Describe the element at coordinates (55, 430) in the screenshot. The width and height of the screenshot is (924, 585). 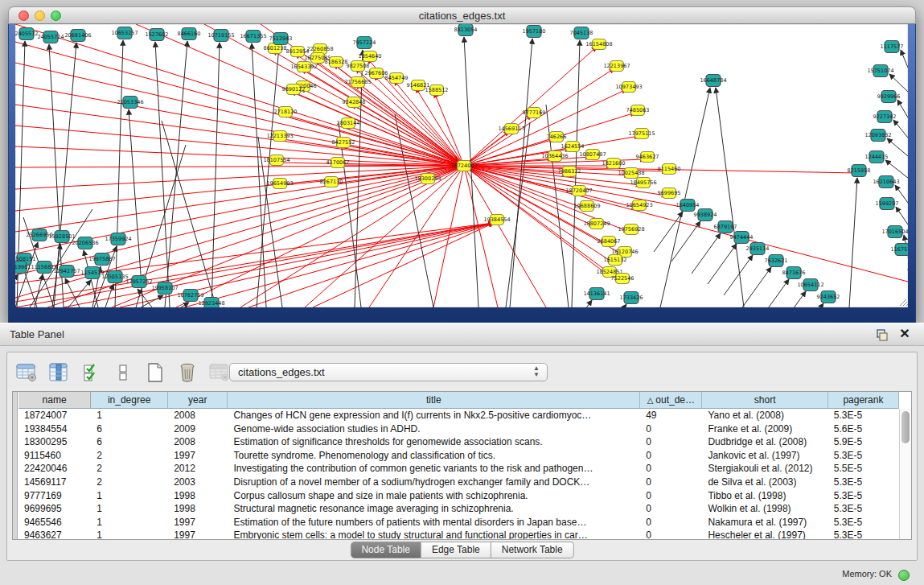
I see `table-cell: 19384554` at that location.